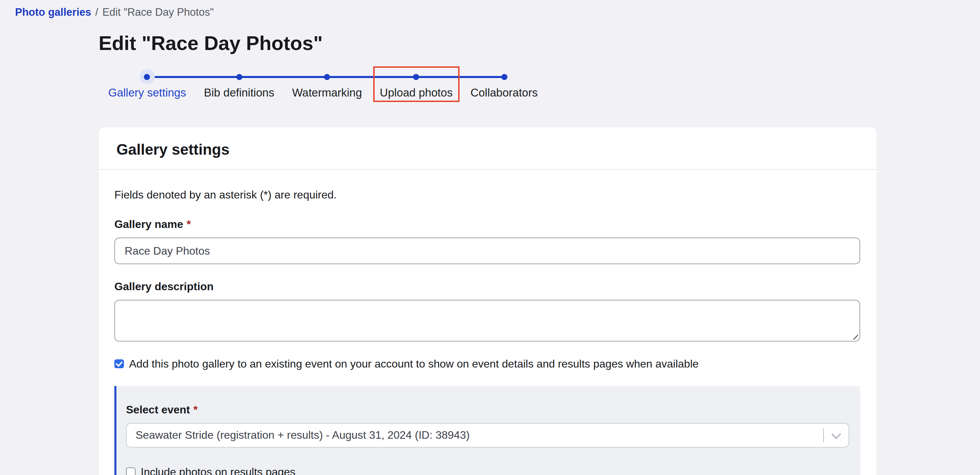  Describe the element at coordinates (147, 77) in the screenshot. I see `step-dot-halo` at that location.